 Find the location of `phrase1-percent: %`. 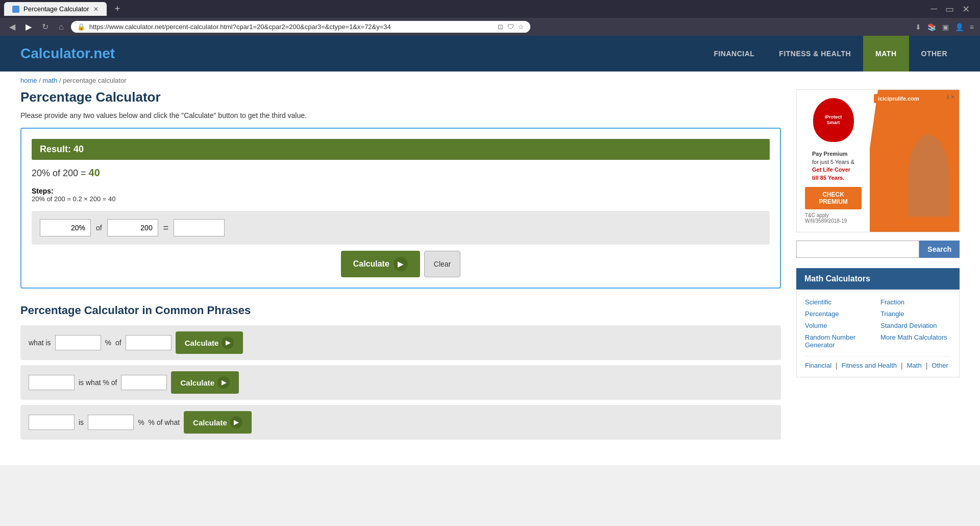

phrase1-percent: % is located at coordinates (108, 343).